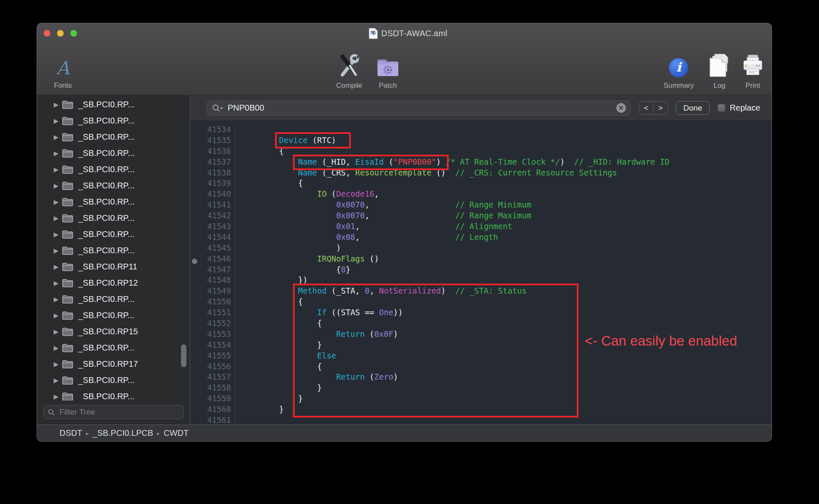  I want to click on log-button: Log, so click(720, 71).